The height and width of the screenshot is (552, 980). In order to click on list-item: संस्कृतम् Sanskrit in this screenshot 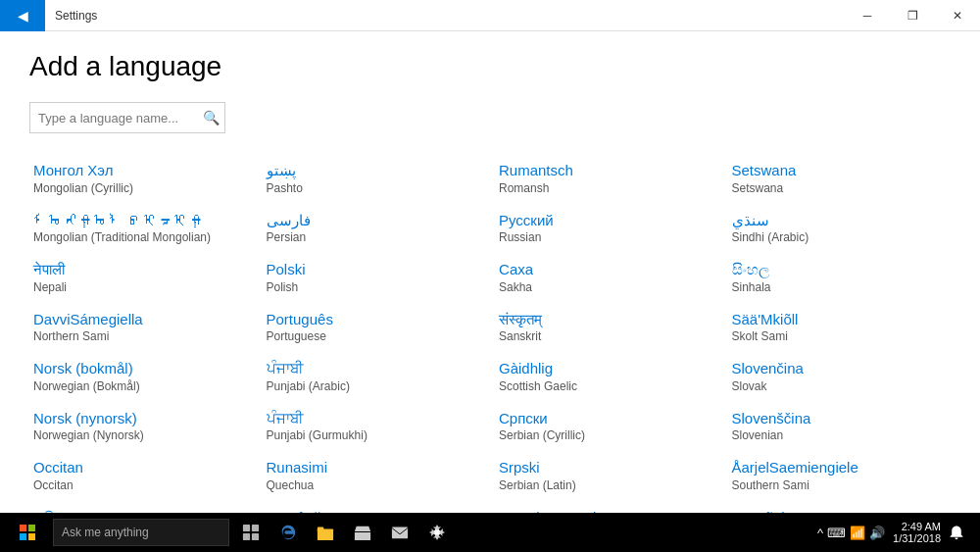, I will do `click(607, 327)`.